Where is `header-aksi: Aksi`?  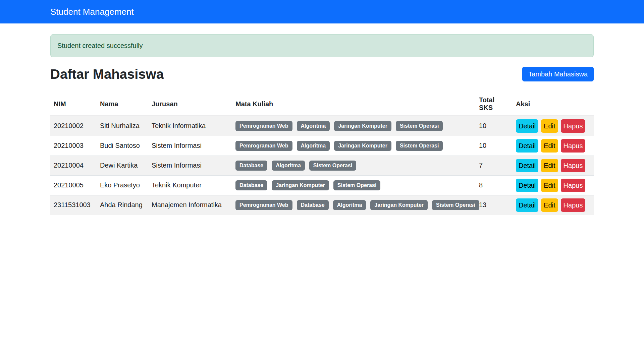 header-aksi: Aksi is located at coordinates (553, 104).